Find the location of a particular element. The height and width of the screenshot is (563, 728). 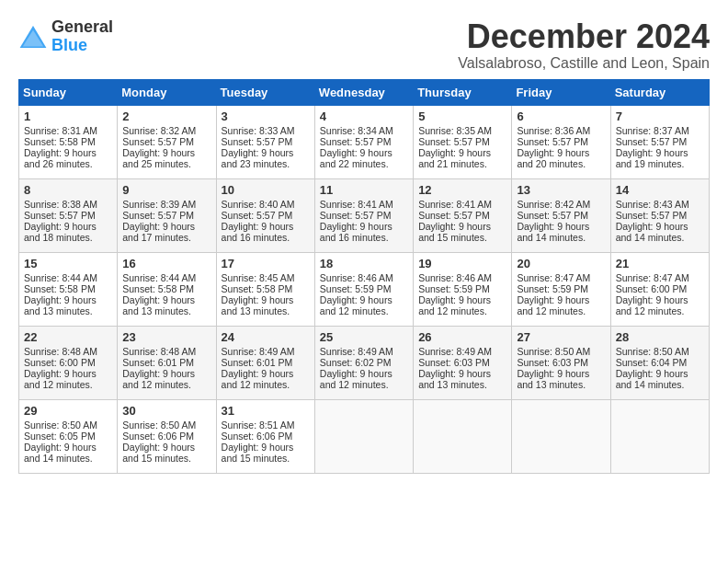

calendar-row: 22 Sunrise: 8:48 AM Sunset: 6:00 PM Dayl… is located at coordinates (364, 362).